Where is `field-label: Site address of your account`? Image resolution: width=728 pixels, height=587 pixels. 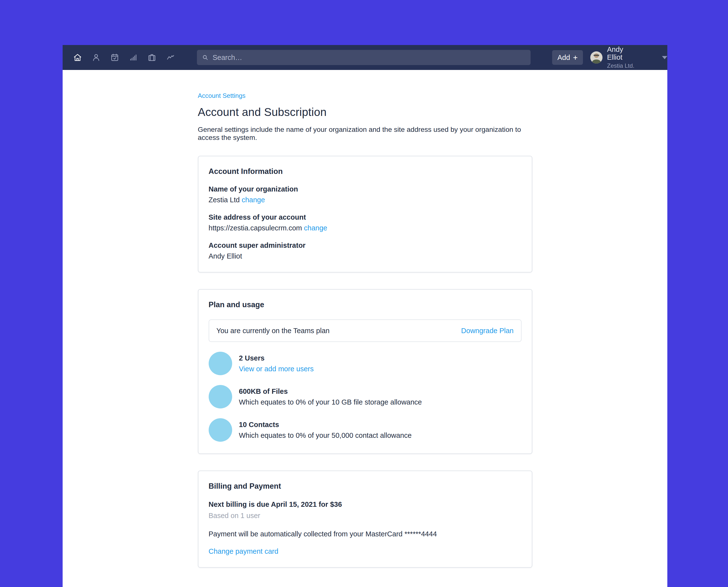 field-label: Site address of your account is located at coordinates (365, 217).